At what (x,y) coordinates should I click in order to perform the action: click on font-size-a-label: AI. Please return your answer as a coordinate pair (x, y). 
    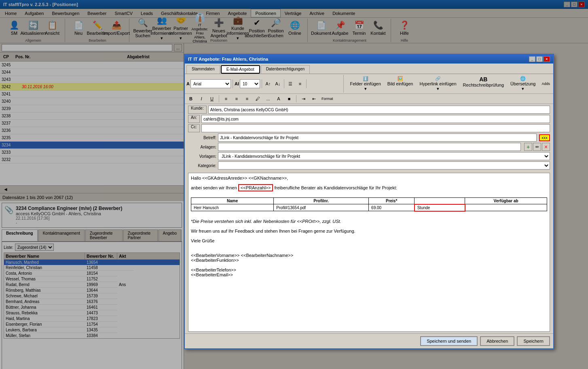
    Looking at the image, I should click on (237, 84).